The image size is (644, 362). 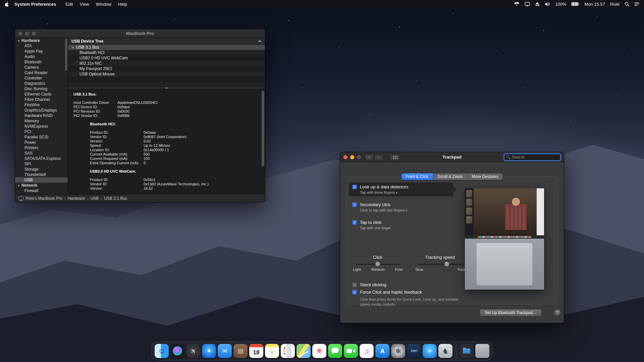 What do you see at coordinates (485, 177) in the screenshot?
I see `tab-more-gestures: More Gestures` at bounding box center [485, 177].